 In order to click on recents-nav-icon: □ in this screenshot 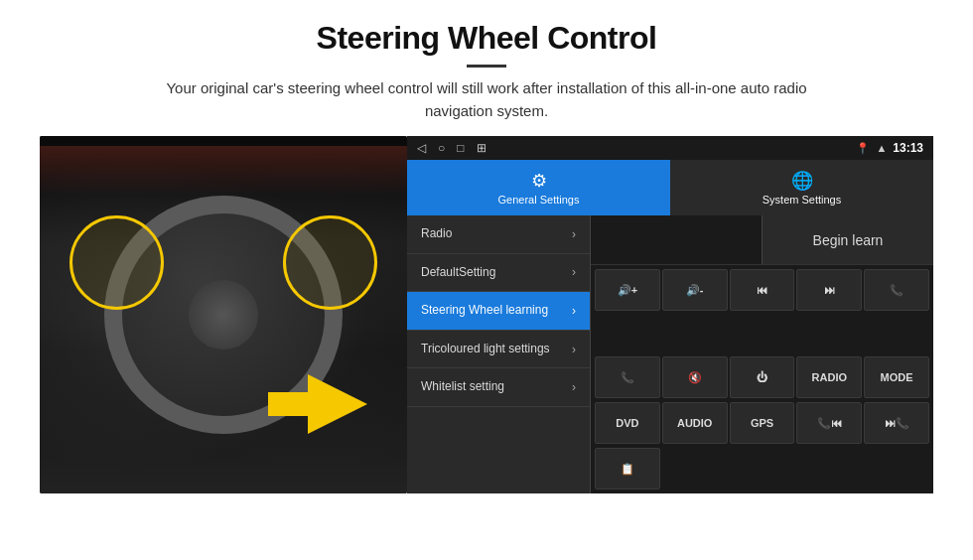, I will do `click(461, 148)`.